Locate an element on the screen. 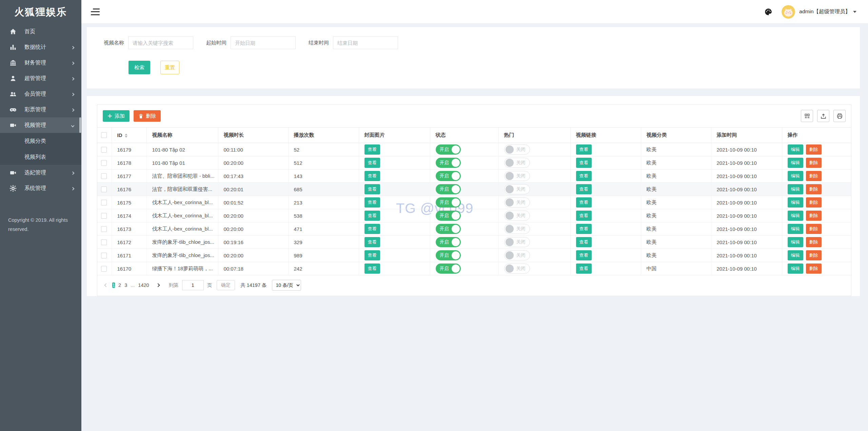 This screenshot has height=431, width=868. sort-icon is located at coordinates (126, 136).